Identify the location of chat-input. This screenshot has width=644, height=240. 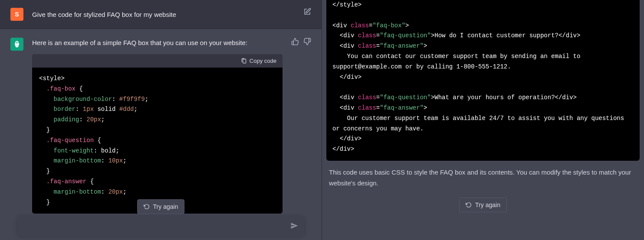
(157, 227).